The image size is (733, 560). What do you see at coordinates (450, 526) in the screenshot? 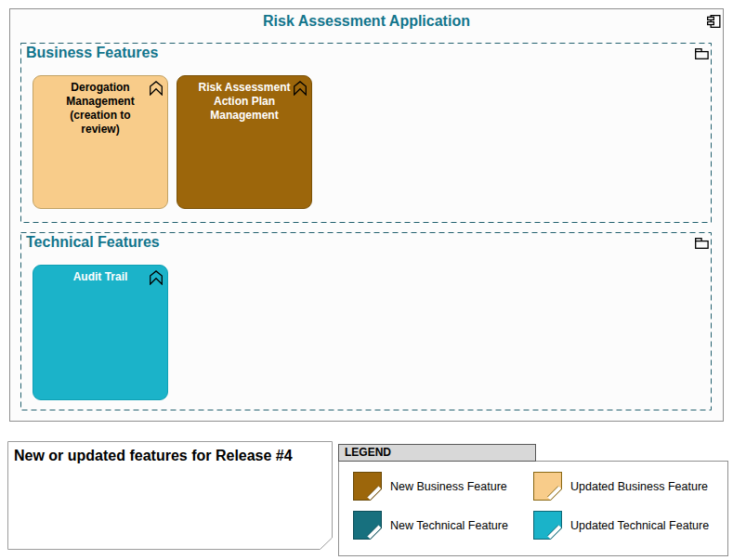
I see `legend-label: New Technical Feature` at bounding box center [450, 526].